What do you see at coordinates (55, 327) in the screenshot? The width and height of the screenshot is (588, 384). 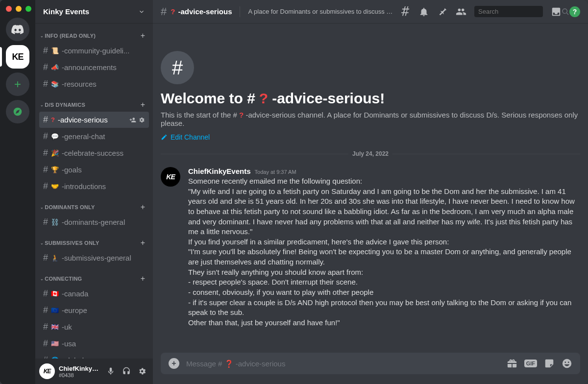 I see `channel-emoji-icon: 🇬🇧` at bounding box center [55, 327].